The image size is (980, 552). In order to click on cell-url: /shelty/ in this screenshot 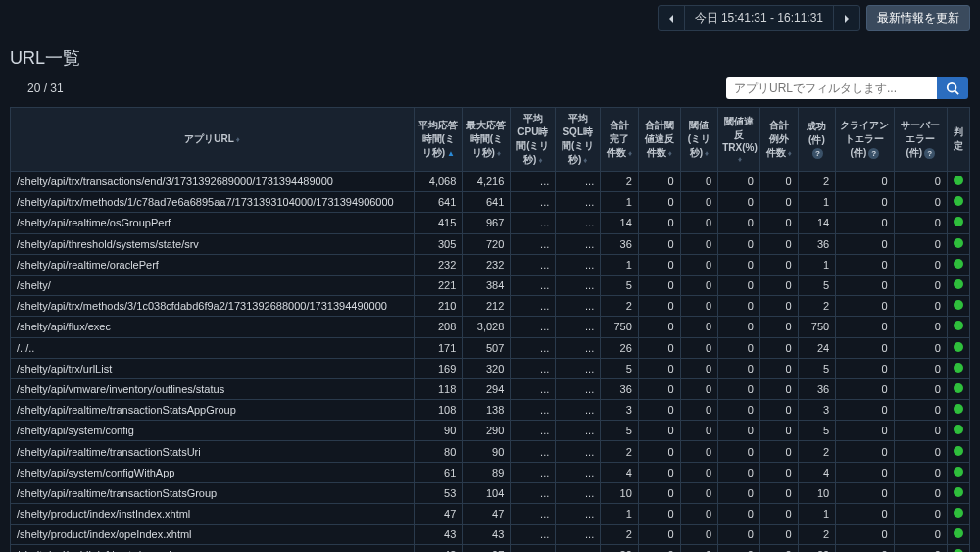, I will do `click(213, 284)`.